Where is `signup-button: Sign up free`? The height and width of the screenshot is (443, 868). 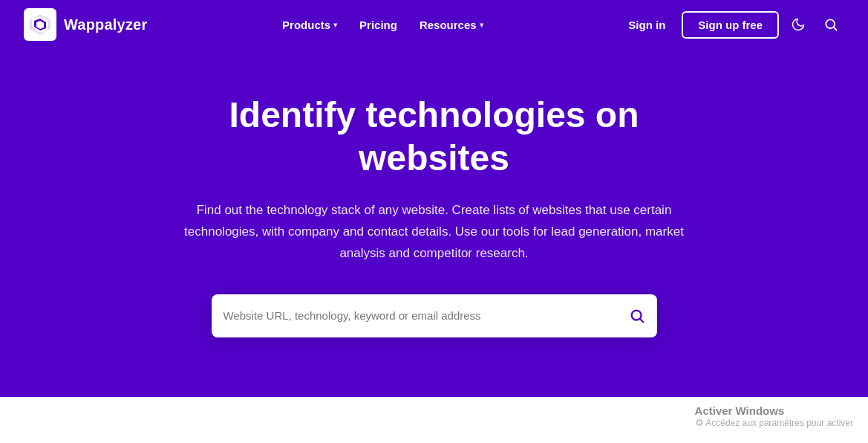
signup-button: Sign up free is located at coordinates (731, 25).